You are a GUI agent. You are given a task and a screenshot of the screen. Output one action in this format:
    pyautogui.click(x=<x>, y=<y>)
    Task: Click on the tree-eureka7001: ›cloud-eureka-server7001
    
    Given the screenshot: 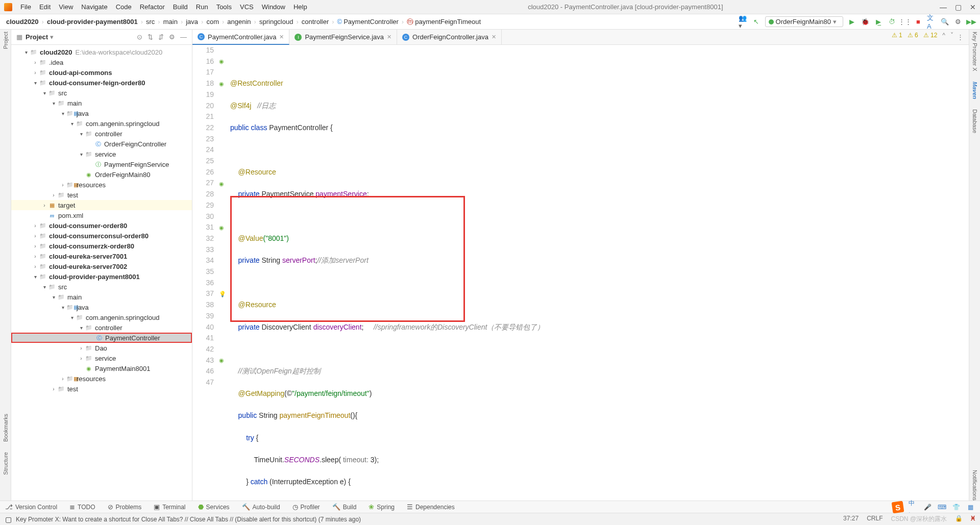 What is the action you would take?
    pyautogui.click(x=102, y=256)
    